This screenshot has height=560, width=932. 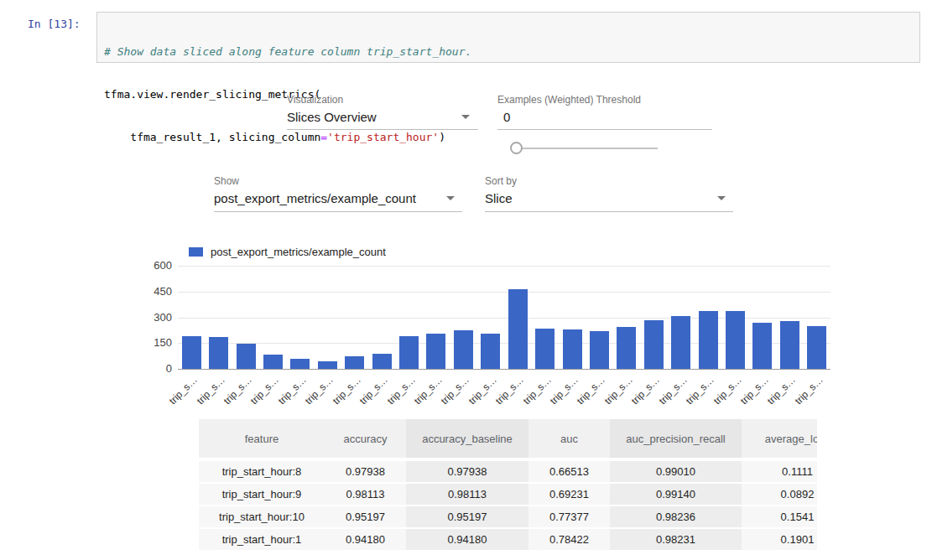 I want to click on sort-underline, so click(x=609, y=211).